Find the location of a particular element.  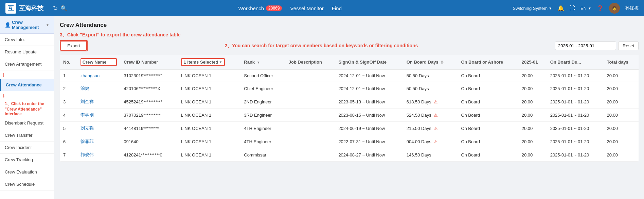

crew-name-filter-box: Crew Name is located at coordinates (99, 62).